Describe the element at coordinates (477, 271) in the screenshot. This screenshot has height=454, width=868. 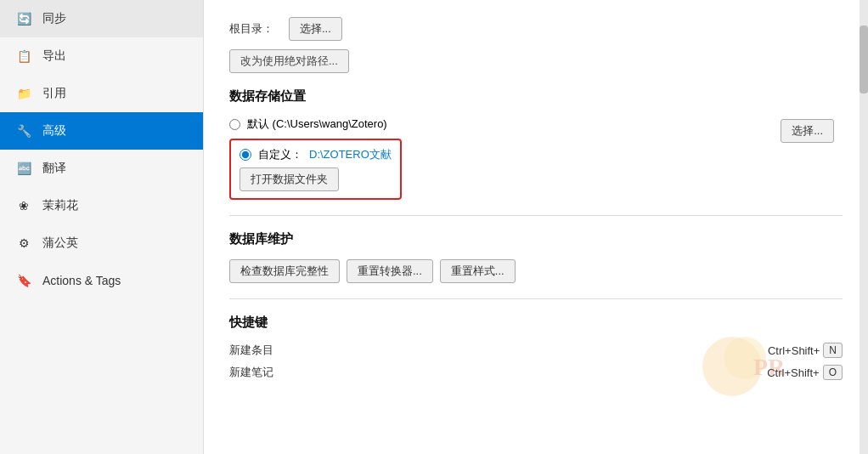
I see `db-reset-style-button: 重置样式...` at that location.